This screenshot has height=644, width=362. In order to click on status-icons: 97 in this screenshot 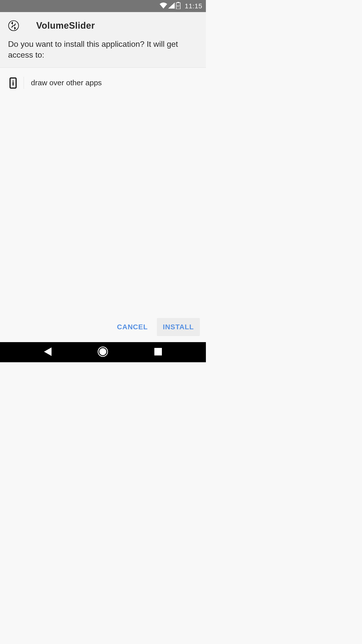, I will do `click(170, 6)`.